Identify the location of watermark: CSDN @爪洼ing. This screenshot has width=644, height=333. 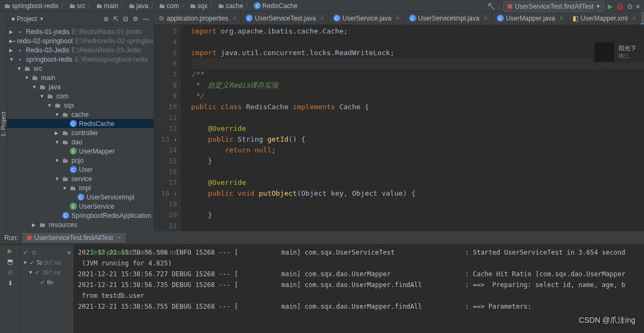
(607, 321).